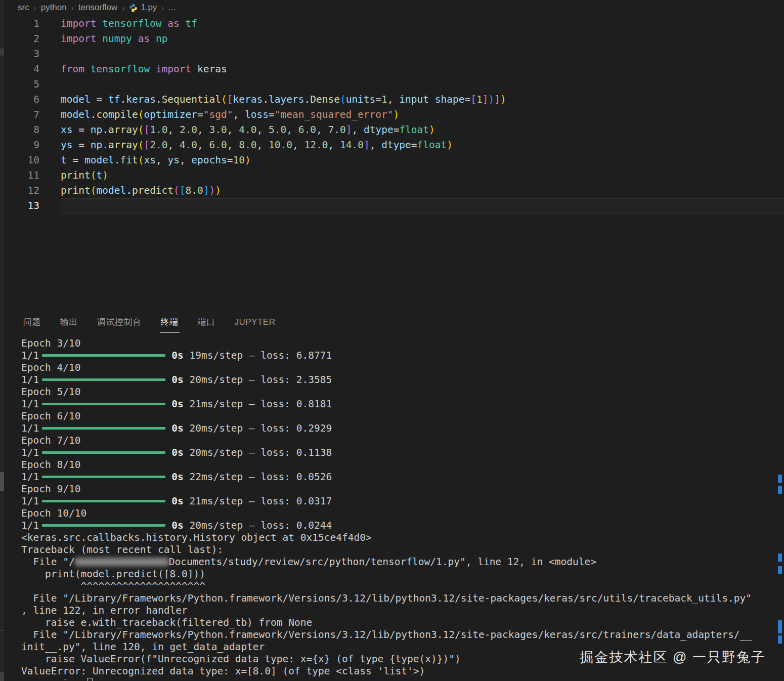  Describe the element at coordinates (394, 323) in the screenshot. I see `panel-tabbar: 问题输出调试控制台终端端口JUPYTER` at that location.